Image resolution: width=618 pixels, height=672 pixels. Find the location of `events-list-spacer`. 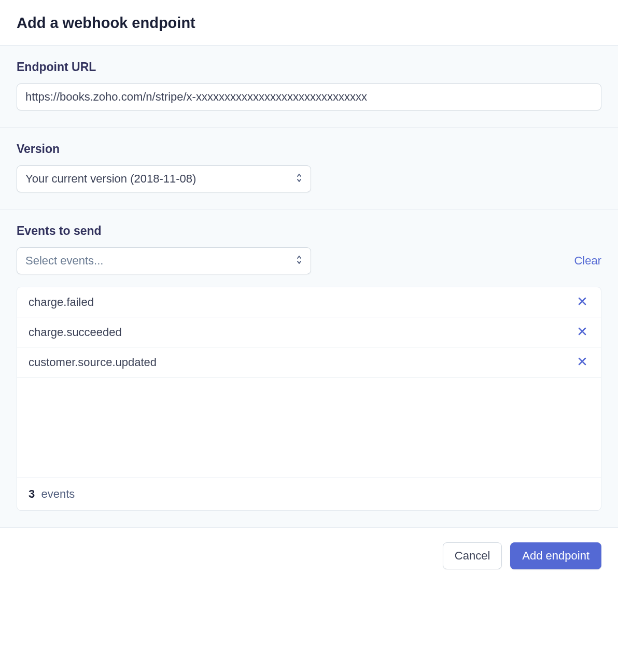

events-list-spacer is located at coordinates (309, 428).